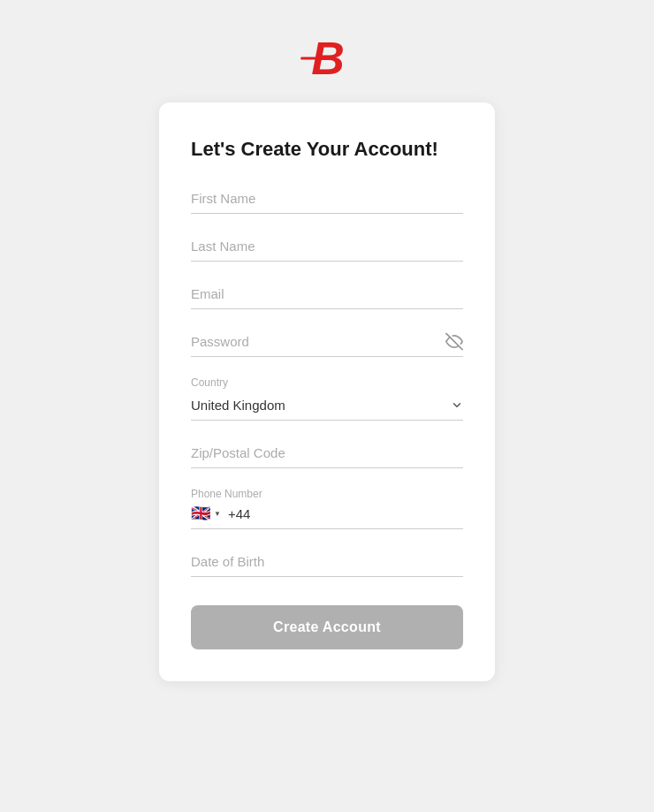 This screenshot has width=654, height=812. What do you see at coordinates (239, 514) in the screenshot?
I see `phone-code: +44` at bounding box center [239, 514].